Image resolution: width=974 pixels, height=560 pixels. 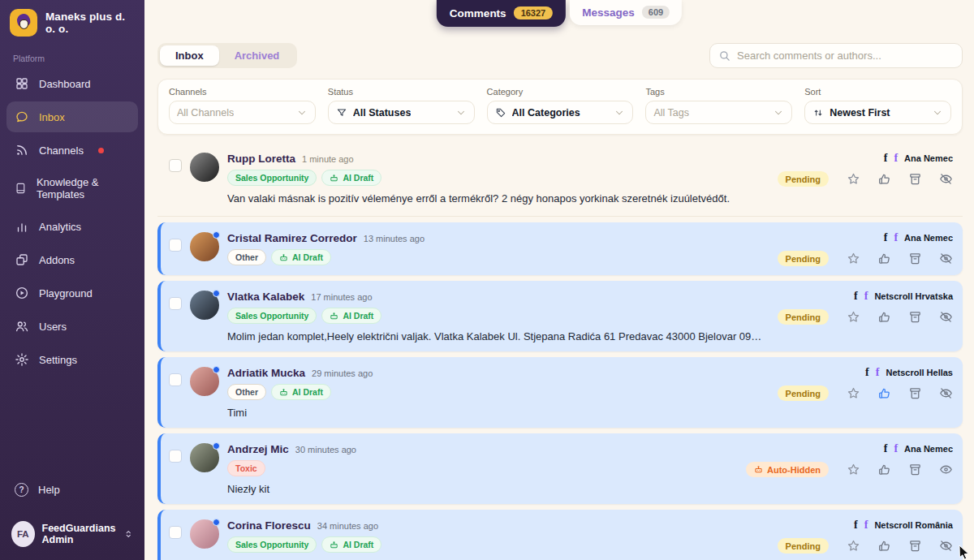 What do you see at coordinates (937, 113) in the screenshot?
I see `chevron-down-icon` at bounding box center [937, 113].